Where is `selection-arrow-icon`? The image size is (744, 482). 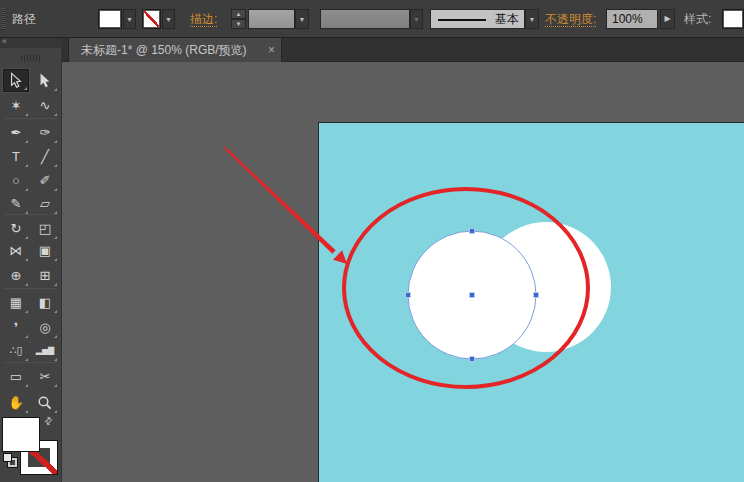
selection-arrow-icon is located at coordinates (16, 80).